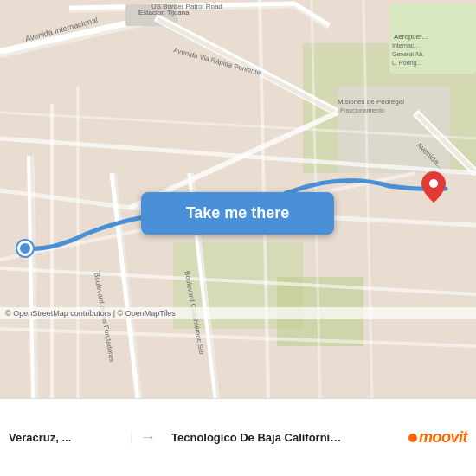 This screenshot has width=476, height=476. I want to click on map-attribution: © OpenStreetMap contributors | © OpenMap…, so click(238, 313).